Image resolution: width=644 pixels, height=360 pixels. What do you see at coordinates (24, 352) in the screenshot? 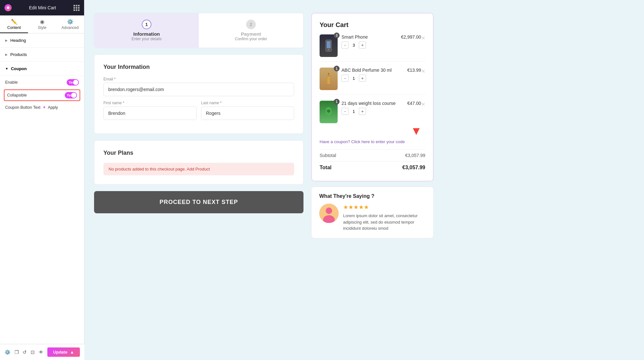
I see `history-icon: ↺` at bounding box center [24, 352].